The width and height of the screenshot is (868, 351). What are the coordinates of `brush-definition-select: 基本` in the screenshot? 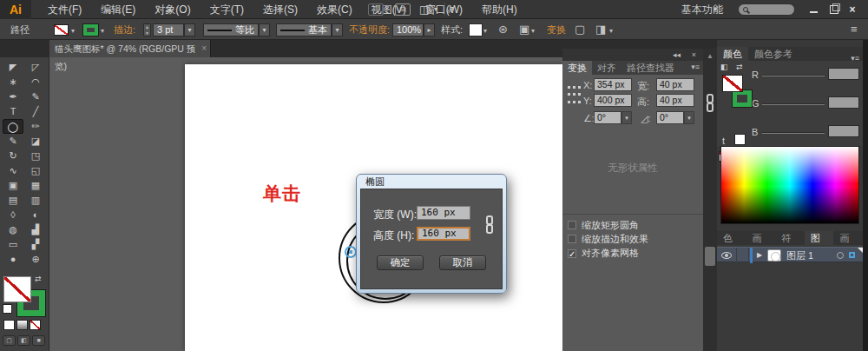 It's located at (304, 30).